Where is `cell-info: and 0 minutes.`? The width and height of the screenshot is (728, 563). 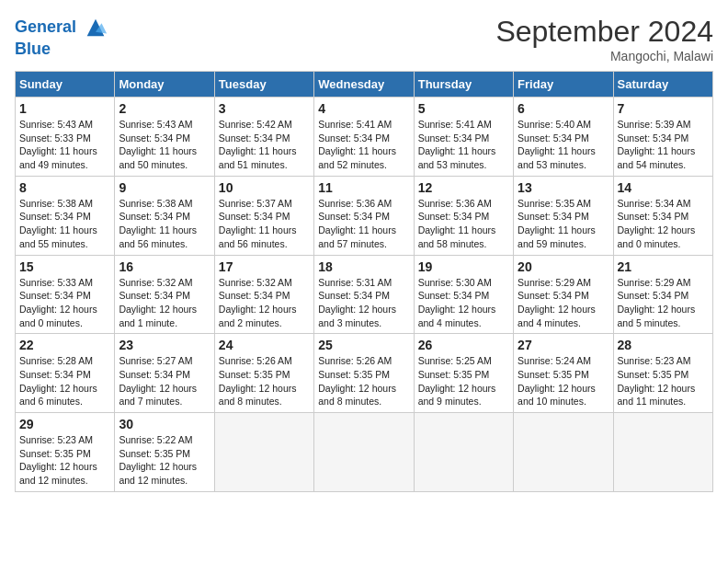 cell-info: and 0 minutes. is located at coordinates (664, 245).